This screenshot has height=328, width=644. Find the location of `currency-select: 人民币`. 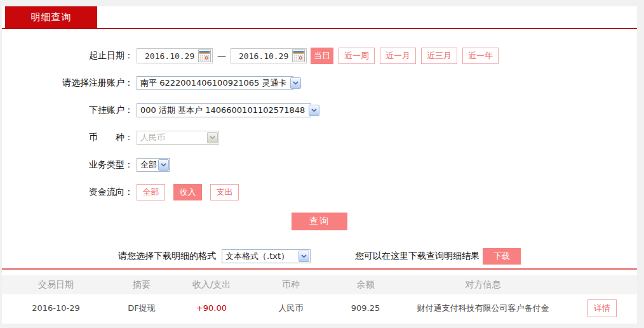

currency-select: 人民币 is located at coordinates (178, 138).